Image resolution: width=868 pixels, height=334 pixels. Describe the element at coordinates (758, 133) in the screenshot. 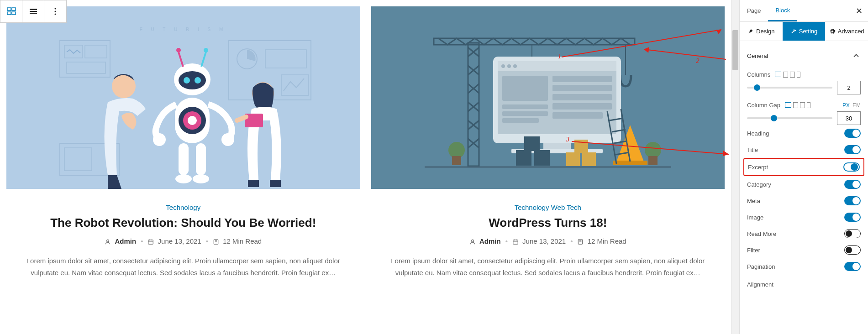

I see `toggle-heading-label: Heading` at that location.